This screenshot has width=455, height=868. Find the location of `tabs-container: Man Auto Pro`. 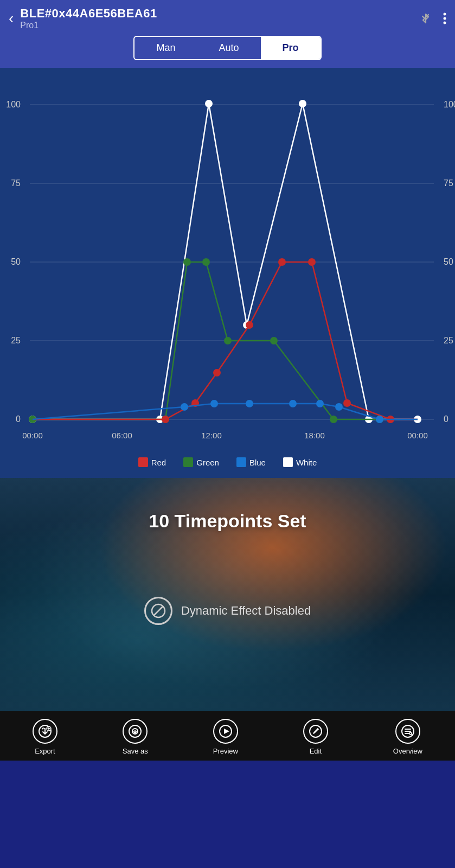

tabs-container: Man Auto Pro is located at coordinates (228, 52).